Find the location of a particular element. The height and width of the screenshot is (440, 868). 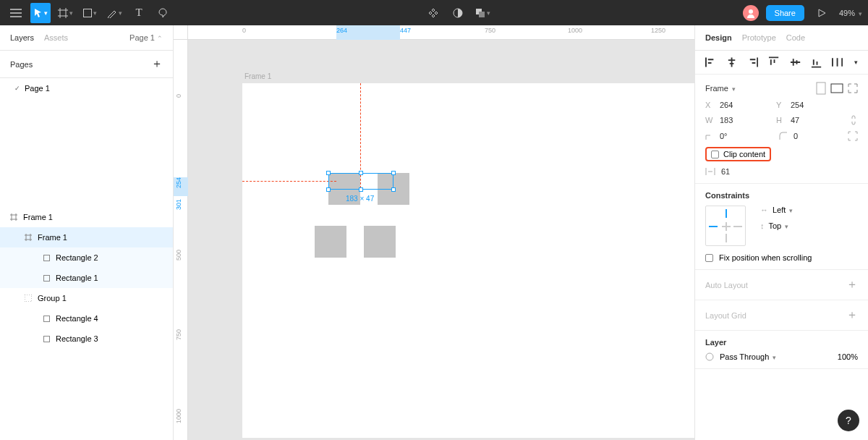

rotation-icon is located at coordinates (710, 136).